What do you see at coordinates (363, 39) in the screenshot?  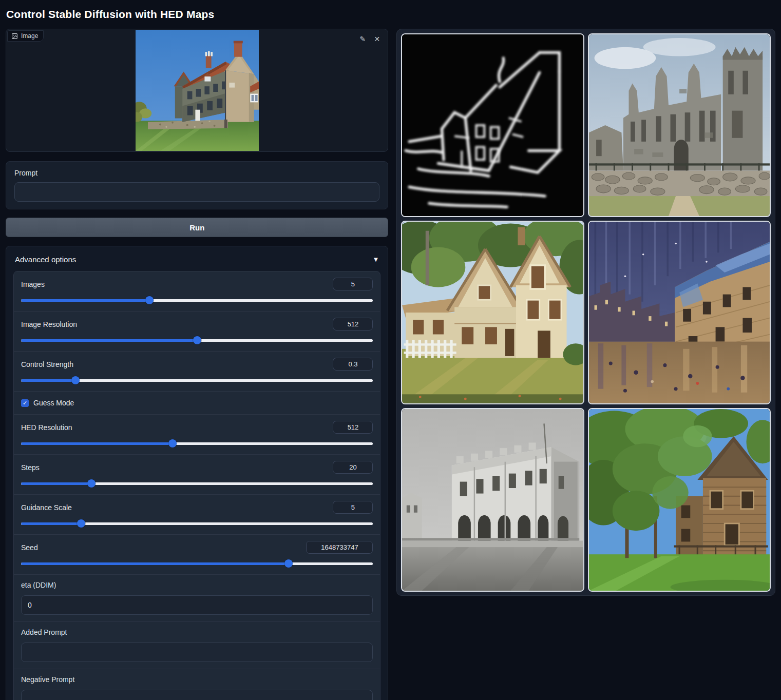 I see `edit-image-button: ✎` at bounding box center [363, 39].